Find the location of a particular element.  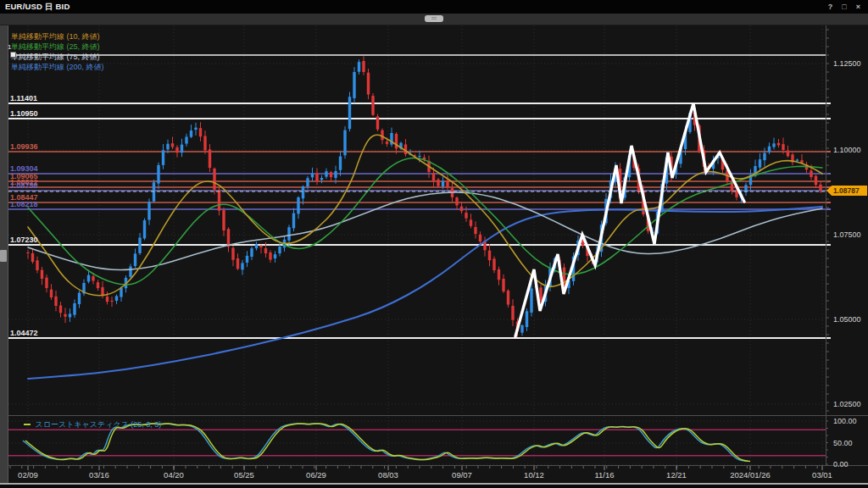

left-panel-handle is located at coordinates (3, 256).